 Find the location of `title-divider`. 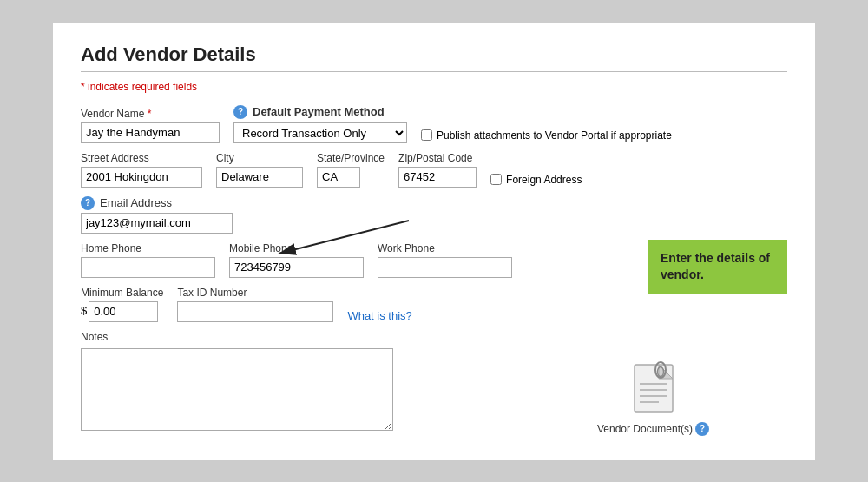

title-divider is located at coordinates (434, 71).